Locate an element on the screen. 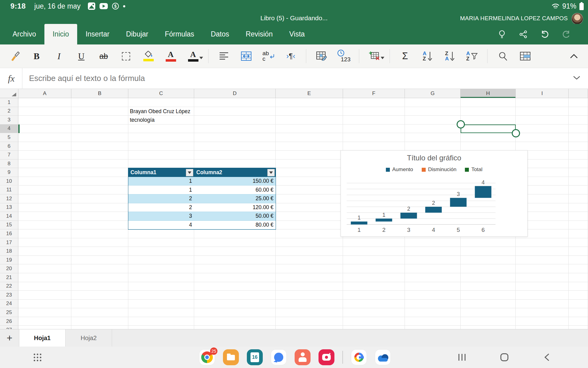 This screenshot has height=368, width=588. cell-I6 is located at coordinates (542, 147).